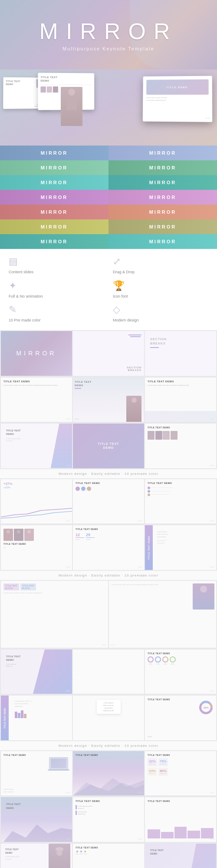 The width and height of the screenshot is (217, 868). Describe the element at coordinates (56, 290) in the screenshot. I see `feature-animation: ✦ Full & No animation` at that location.